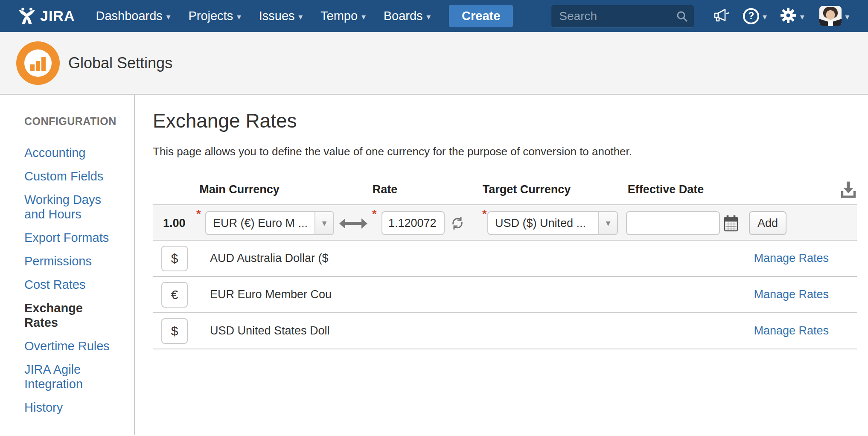  I want to click on currency-name: USD United States Doll, so click(270, 331).